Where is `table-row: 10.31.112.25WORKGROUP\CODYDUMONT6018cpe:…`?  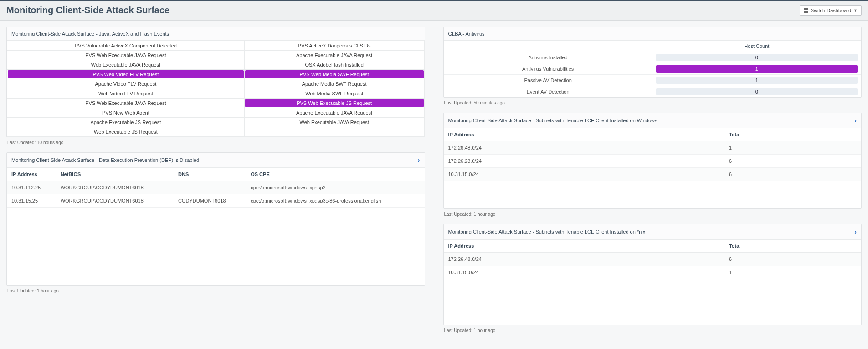 table-row: 10.31.112.25WORKGROUP\CODYDUMONT6018cpe:… is located at coordinates (216, 188).